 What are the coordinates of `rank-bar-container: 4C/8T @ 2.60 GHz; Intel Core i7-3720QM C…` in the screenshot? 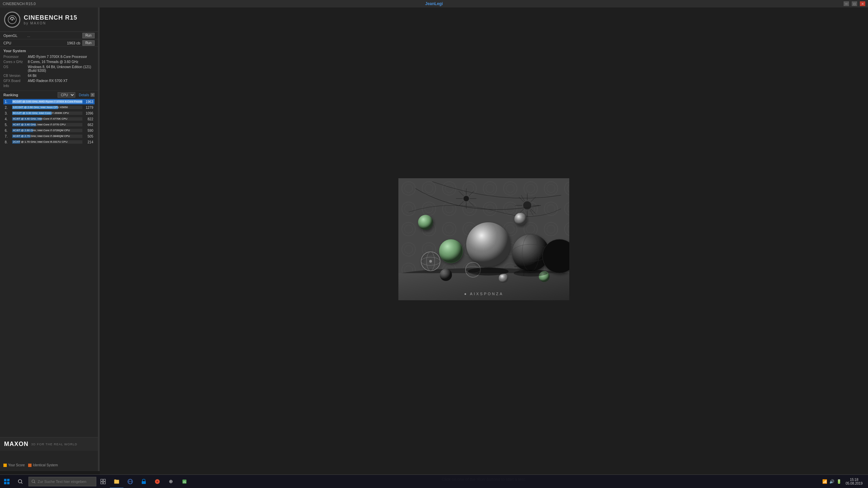 It's located at (47, 130).